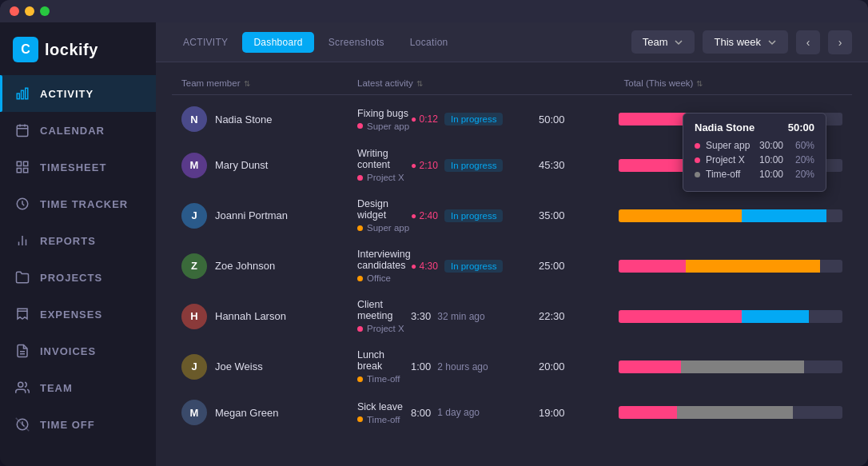 The width and height of the screenshot is (868, 466). Describe the element at coordinates (579, 265) in the screenshot. I see `total-time: 25:00` at that location.